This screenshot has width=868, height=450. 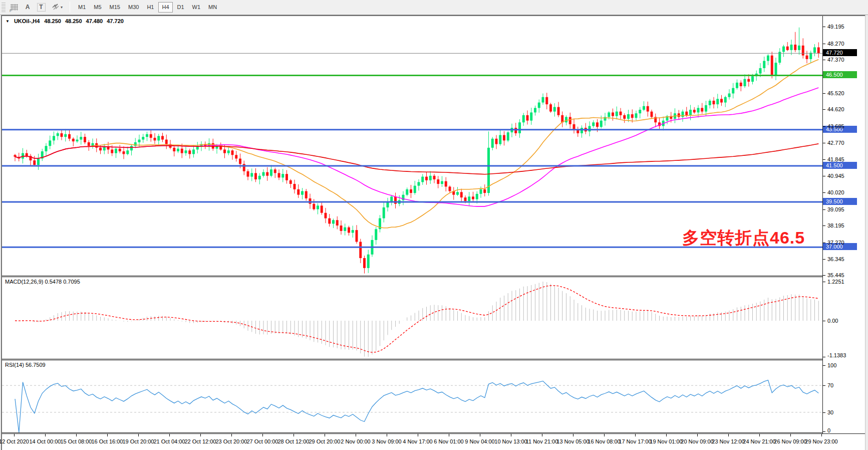 I want to click on date-label: 16 Oct 16:00, so click(x=107, y=441).